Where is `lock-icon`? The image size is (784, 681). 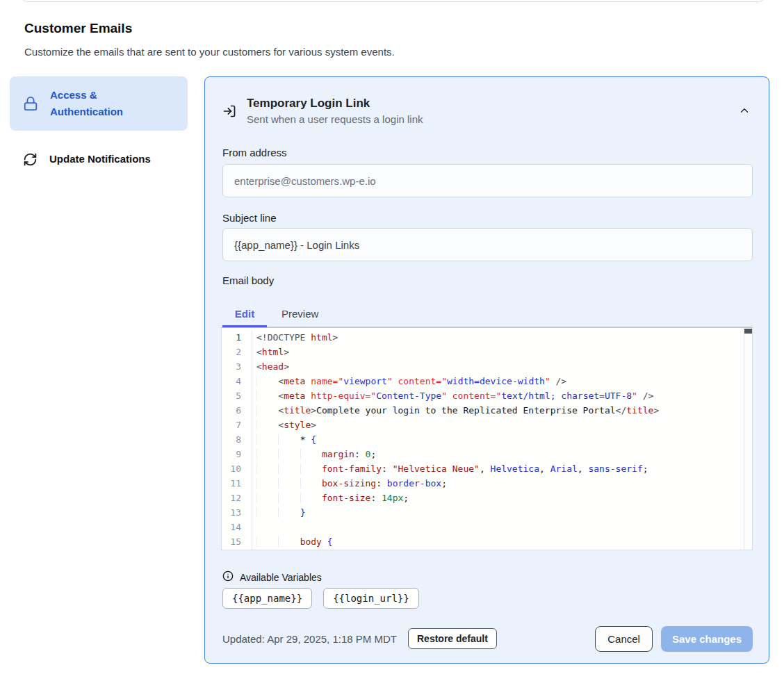
lock-icon is located at coordinates (31, 104).